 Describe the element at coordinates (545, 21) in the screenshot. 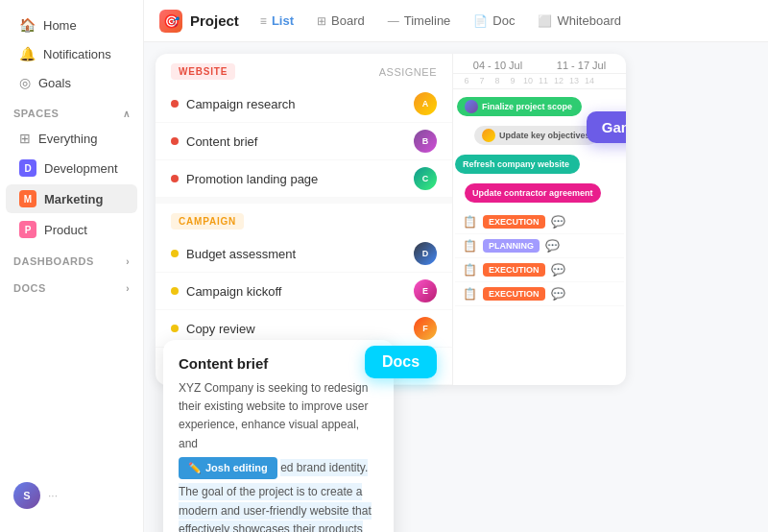

I see `whiteboard-icon: ⬜` at that location.